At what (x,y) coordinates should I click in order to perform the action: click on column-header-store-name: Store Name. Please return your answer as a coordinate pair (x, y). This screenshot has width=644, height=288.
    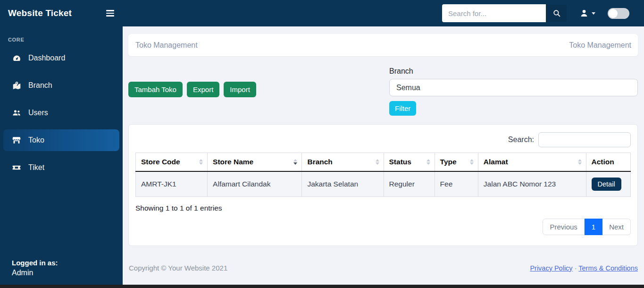
    Looking at the image, I should click on (255, 162).